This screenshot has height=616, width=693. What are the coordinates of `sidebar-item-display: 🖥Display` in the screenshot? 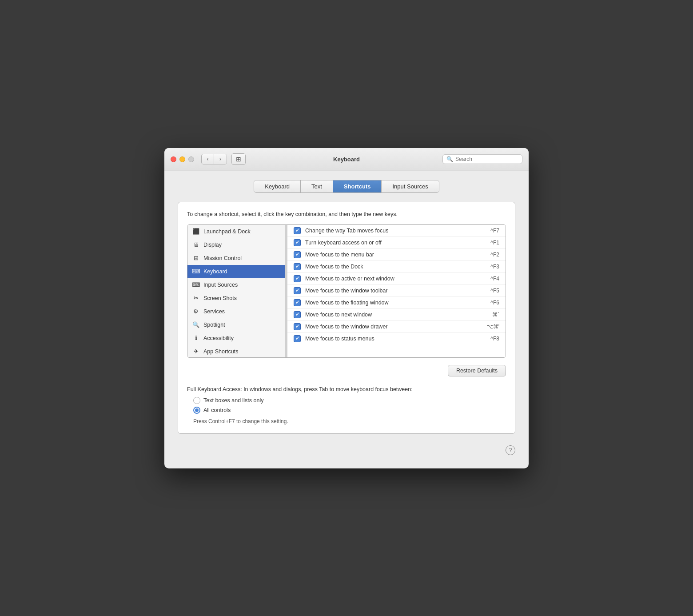 It's located at (236, 245).